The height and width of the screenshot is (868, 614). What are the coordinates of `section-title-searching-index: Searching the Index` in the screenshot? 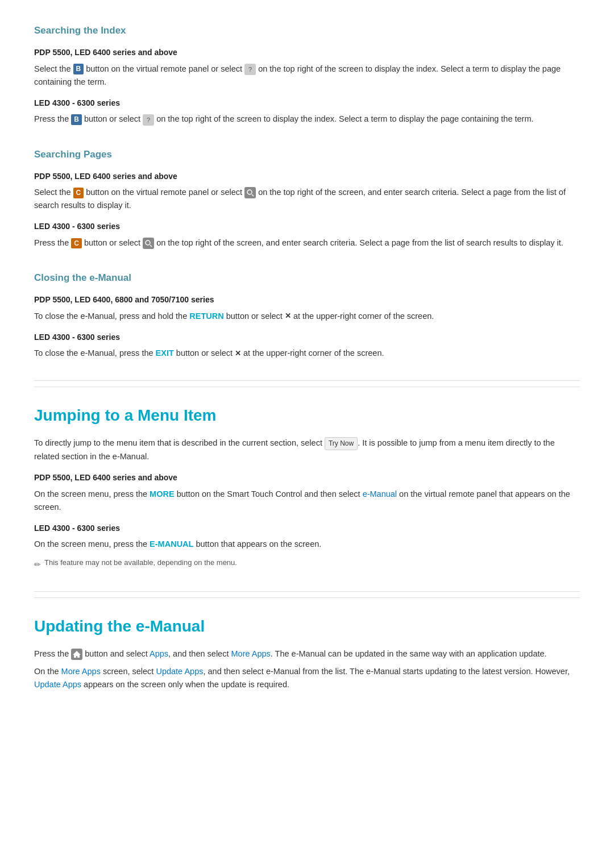 It's located at (307, 31).